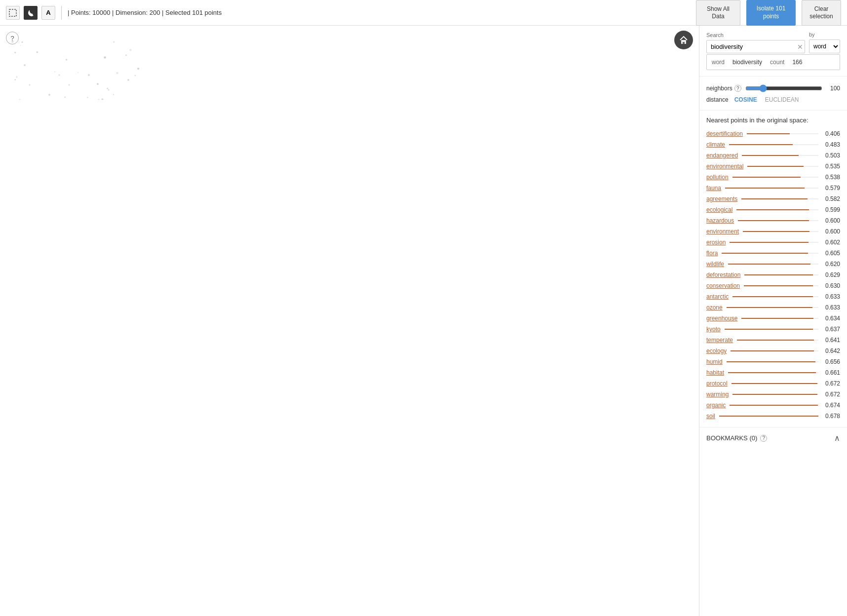  I want to click on nearest-item-link: greenhouse, so click(722, 318).